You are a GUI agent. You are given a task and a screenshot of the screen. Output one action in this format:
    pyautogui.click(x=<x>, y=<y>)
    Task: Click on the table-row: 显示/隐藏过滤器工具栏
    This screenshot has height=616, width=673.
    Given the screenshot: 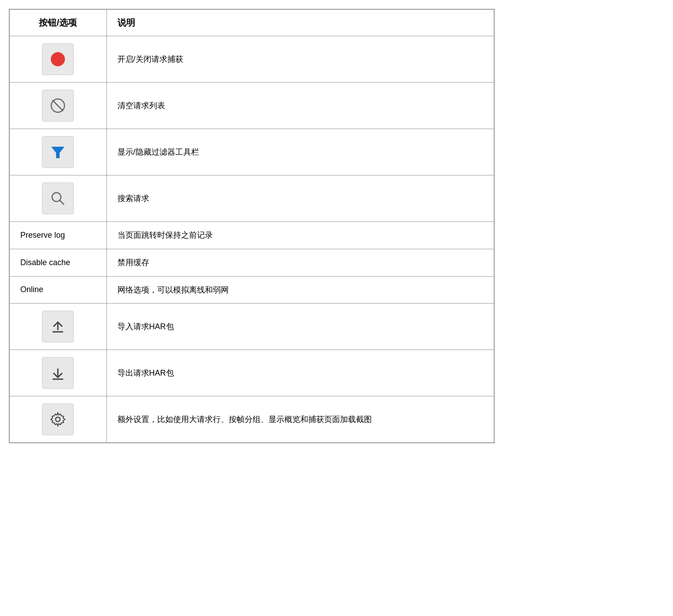 What is the action you would take?
    pyautogui.click(x=252, y=152)
    